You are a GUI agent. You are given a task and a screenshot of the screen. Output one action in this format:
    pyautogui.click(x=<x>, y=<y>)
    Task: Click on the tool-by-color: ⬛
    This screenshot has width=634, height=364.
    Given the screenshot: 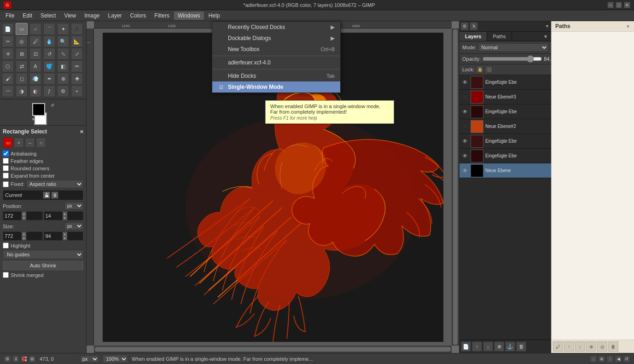 What is the action you would take?
    pyautogui.click(x=77, y=29)
    